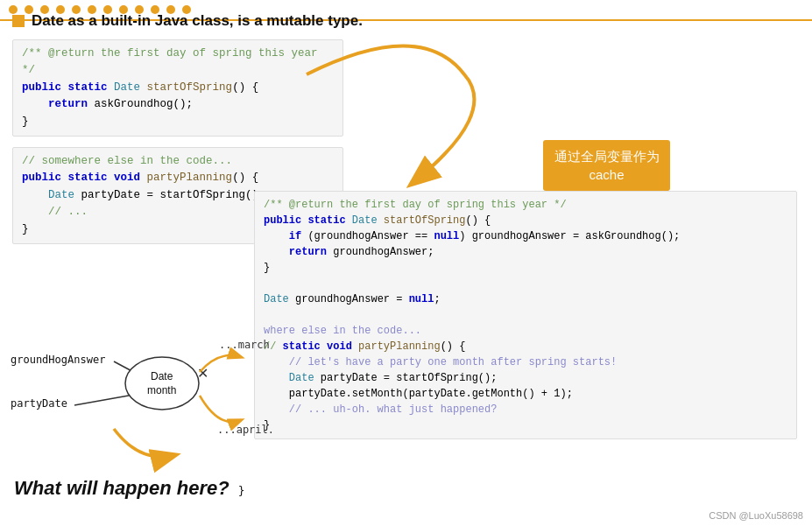  Describe the element at coordinates (756, 515) in the screenshot. I see `watermark: CSDN @LuoXu58698` at that location.